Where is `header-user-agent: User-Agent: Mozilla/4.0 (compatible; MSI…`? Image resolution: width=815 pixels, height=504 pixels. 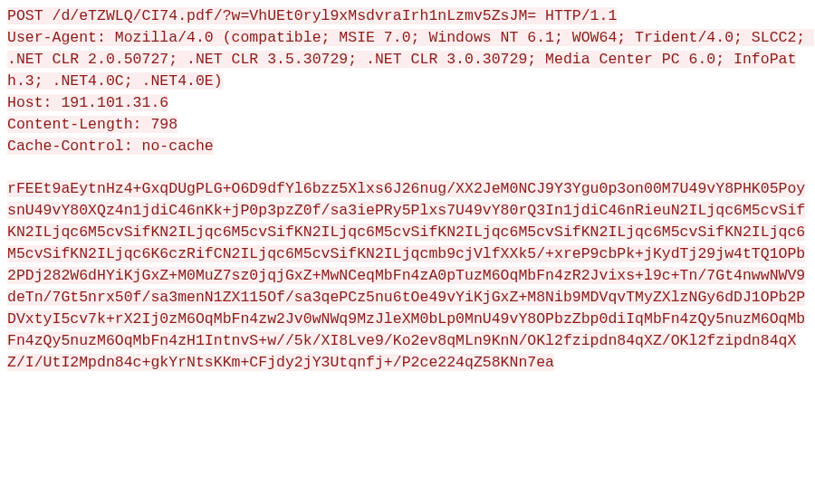 header-user-agent: User-Agent: Mozilla/4.0 (compatible; MSI… is located at coordinates (411, 60).